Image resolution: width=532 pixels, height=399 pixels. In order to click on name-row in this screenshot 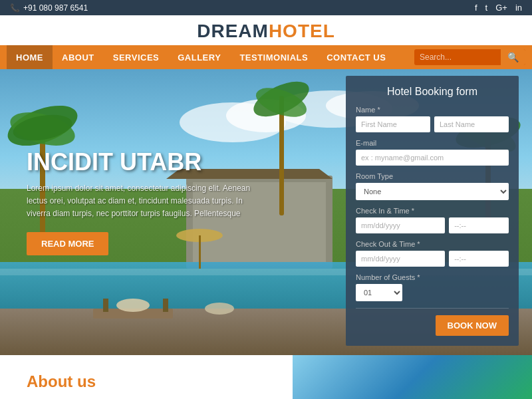, I will do `click(432, 124)`.